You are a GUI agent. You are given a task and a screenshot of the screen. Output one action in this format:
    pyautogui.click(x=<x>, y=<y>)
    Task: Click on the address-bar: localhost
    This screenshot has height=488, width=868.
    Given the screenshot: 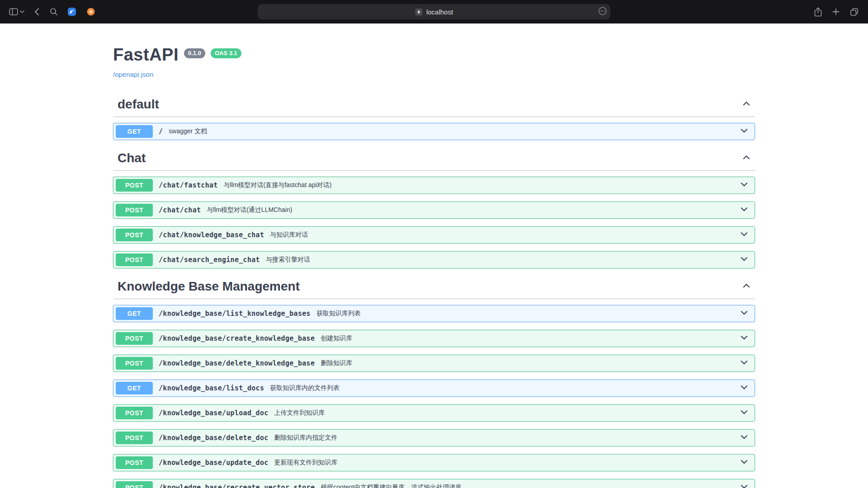 What is the action you would take?
    pyautogui.click(x=434, y=12)
    